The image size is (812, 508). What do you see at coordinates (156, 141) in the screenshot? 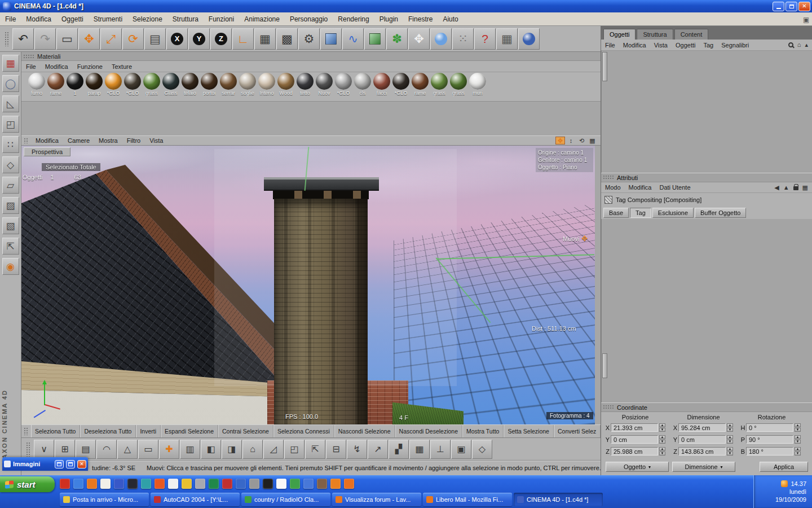
I see `viewport-menu-item: Vista` at bounding box center [156, 141].